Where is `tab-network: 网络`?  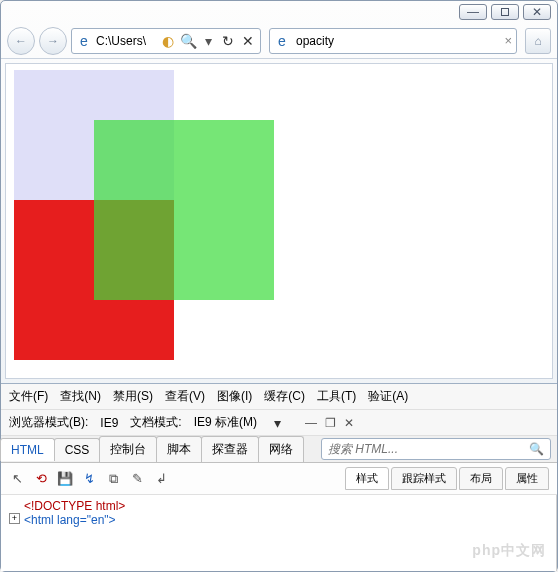
tab-network: 网络 is located at coordinates (281, 449).